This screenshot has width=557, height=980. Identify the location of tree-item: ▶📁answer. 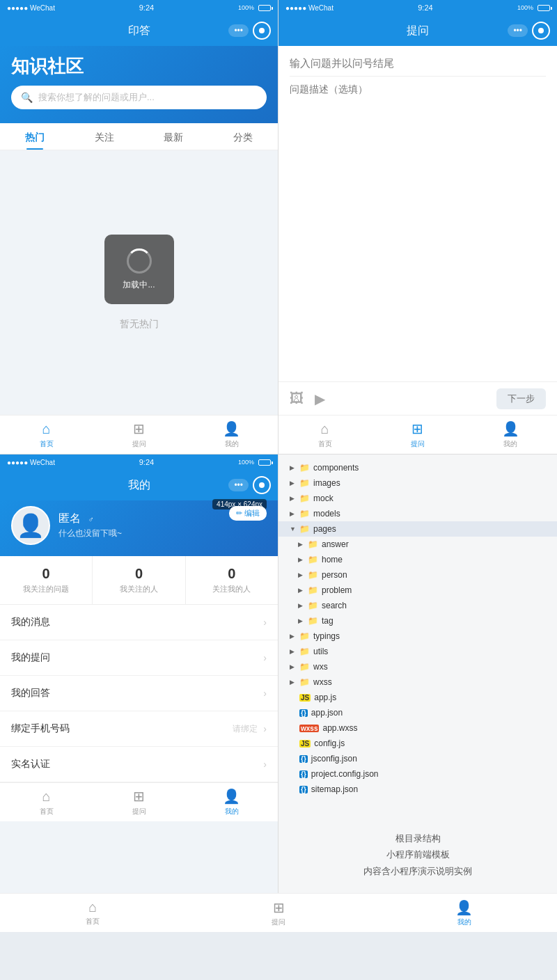
(418, 544).